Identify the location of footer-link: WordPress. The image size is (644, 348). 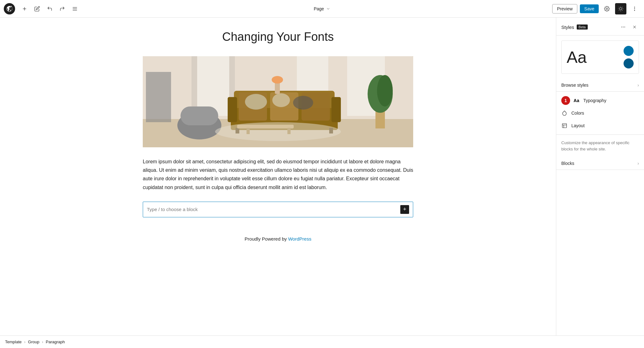
(300, 239).